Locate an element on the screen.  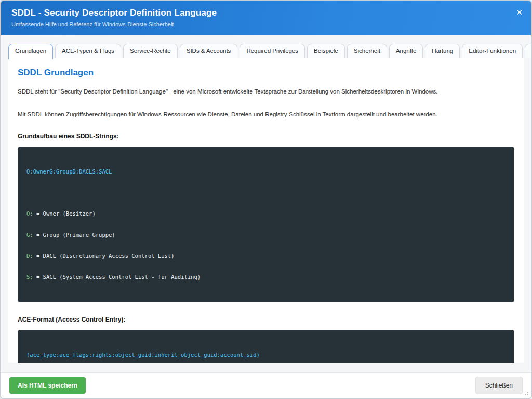
tab-angriffe: Angriffe is located at coordinates (406, 51).